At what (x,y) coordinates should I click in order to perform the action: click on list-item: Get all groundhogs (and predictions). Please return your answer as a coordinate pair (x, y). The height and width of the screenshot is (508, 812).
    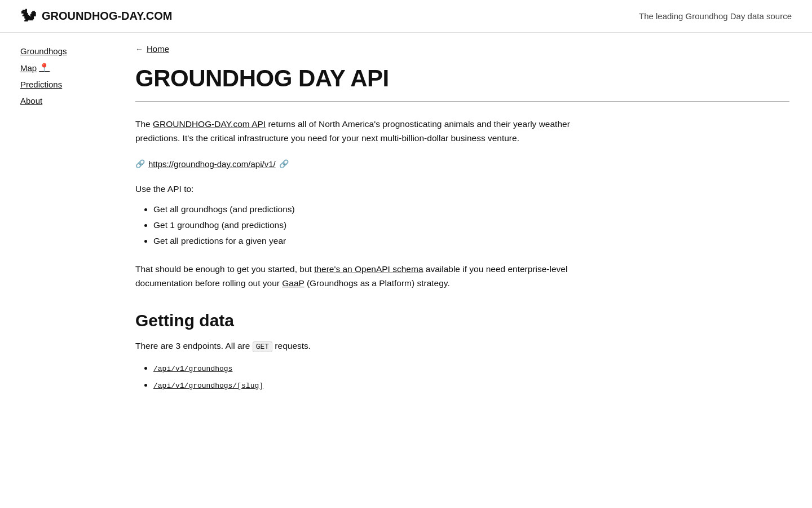
    Looking at the image, I should click on (471, 209).